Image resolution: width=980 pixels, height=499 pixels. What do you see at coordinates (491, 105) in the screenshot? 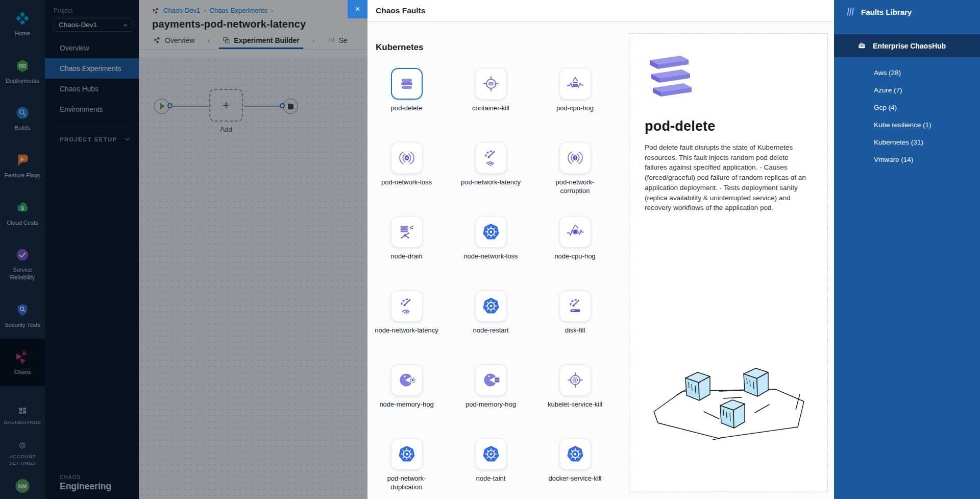
I see `fault-card-container-kill: container-kill` at bounding box center [491, 105].